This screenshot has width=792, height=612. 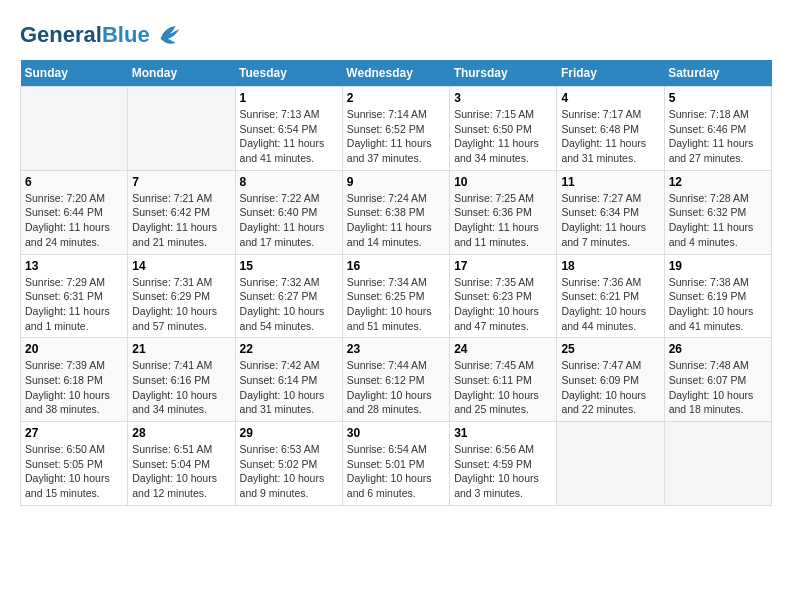 I want to click on day-info: Sunrise: 7:42 AMSunset: 6:14 PMDaylight:…, so click(x=289, y=388).